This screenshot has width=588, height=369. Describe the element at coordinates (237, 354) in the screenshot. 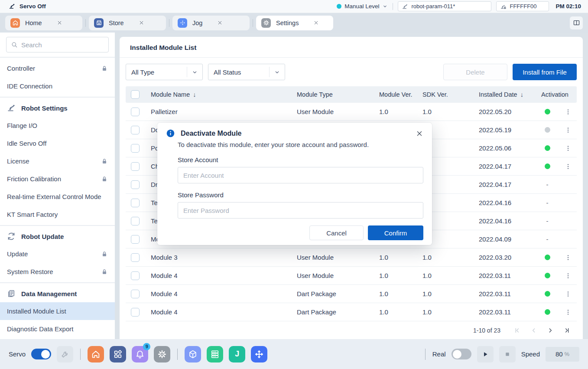

I see `jog-button: J` at that location.